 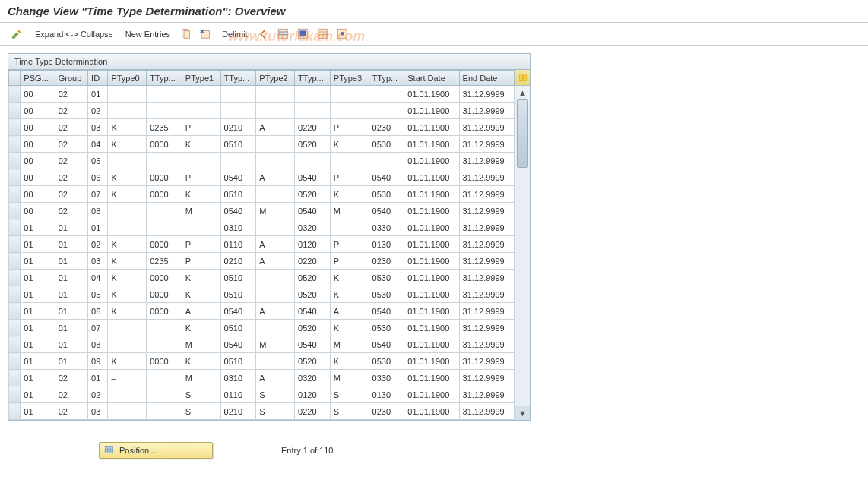 I want to click on table-row: 00020201.01.190031.12.9999, so click(x=261, y=111).